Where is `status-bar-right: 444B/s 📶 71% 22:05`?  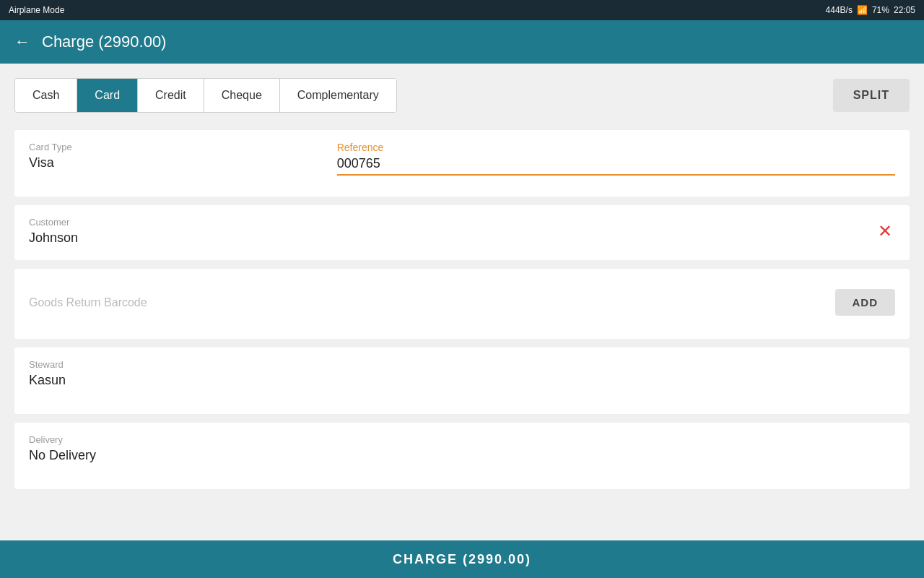 status-bar-right: 444B/s 📶 71% 22:05 is located at coordinates (871, 10).